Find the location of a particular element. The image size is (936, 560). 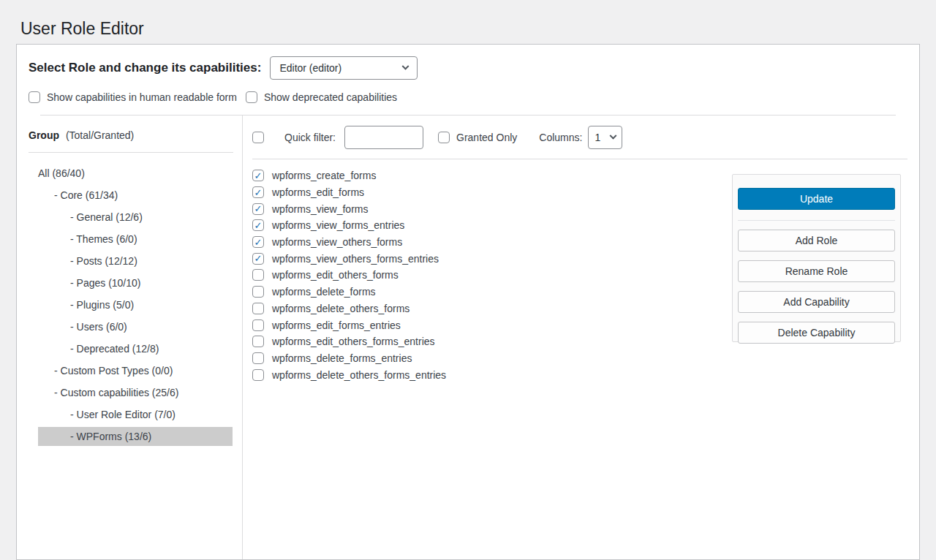

role-select-value: Editor (editor) is located at coordinates (310, 68).